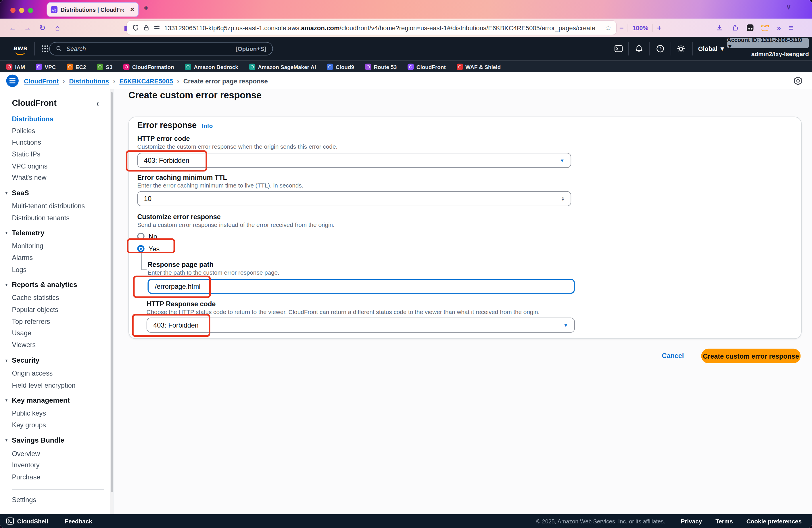 This screenshot has height=528, width=812. I want to click on notifications-bell-icon, so click(639, 49).